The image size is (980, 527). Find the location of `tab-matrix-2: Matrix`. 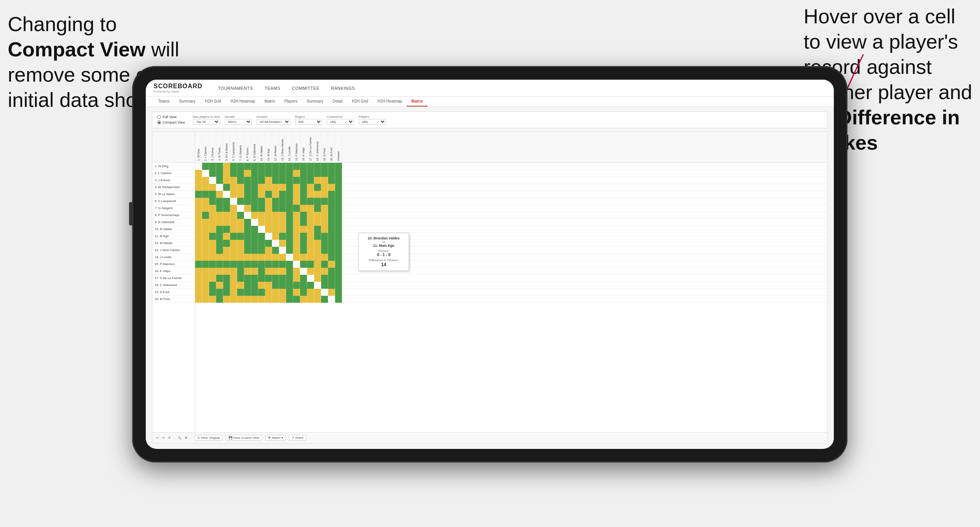

tab-matrix-2: Matrix is located at coordinates (417, 102).